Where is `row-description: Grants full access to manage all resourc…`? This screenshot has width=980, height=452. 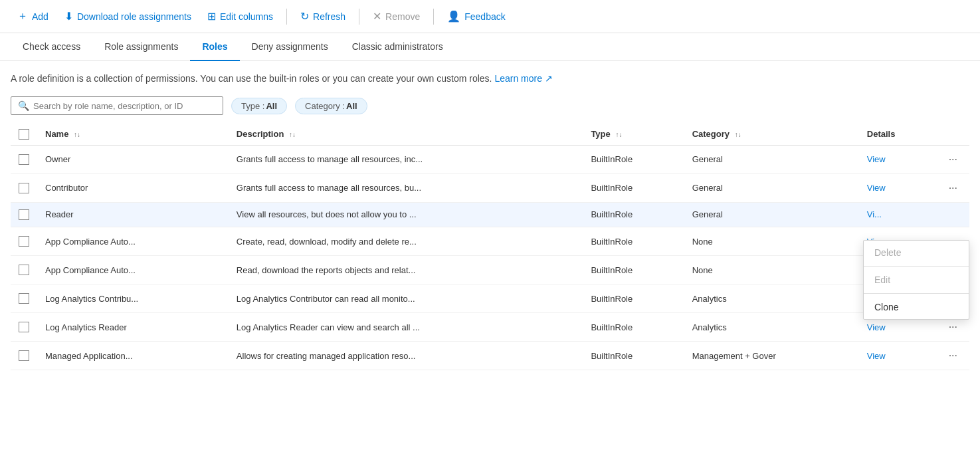 row-description: Grants full access to manage all resourc… is located at coordinates (406, 160).